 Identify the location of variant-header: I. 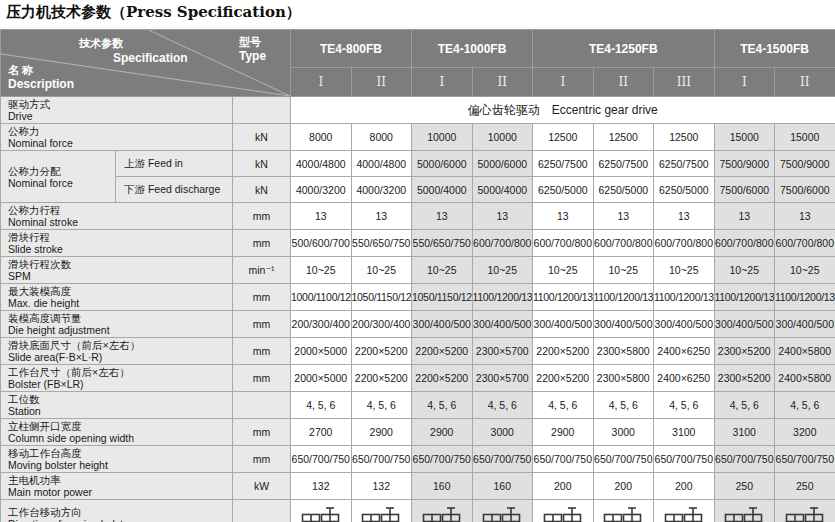
(322, 82).